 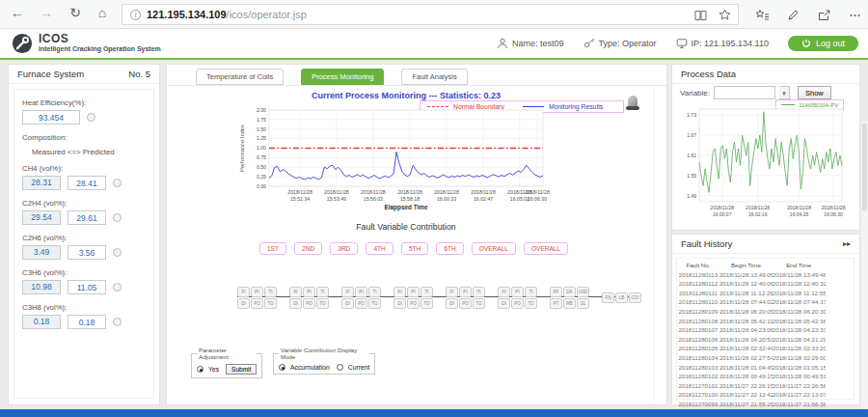 I want to click on refresh-icon: ↻, so click(x=75, y=13).